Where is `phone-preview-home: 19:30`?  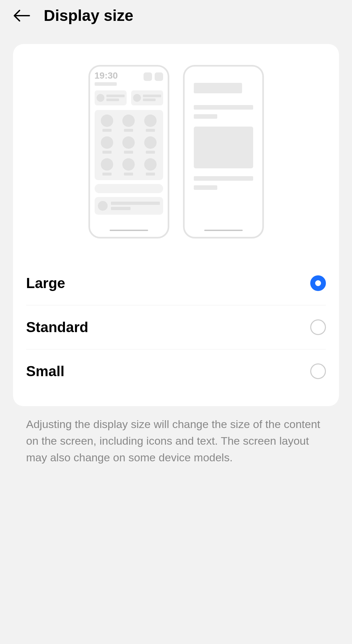 phone-preview-home: 19:30 is located at coordinates (129, 152).